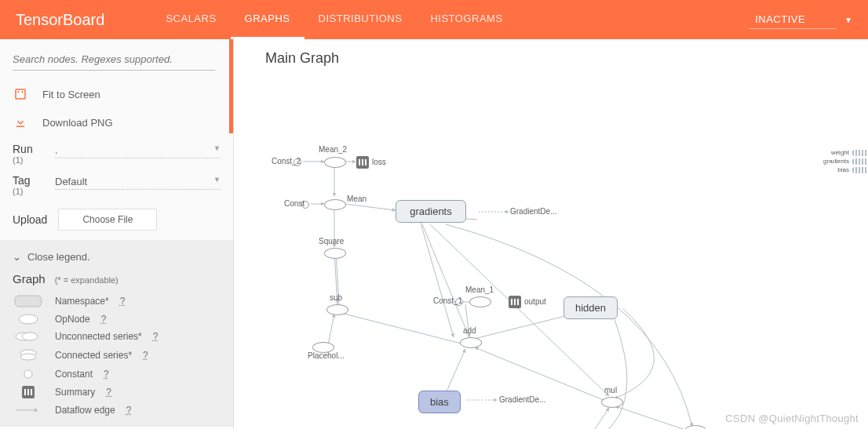 The height and width of the screenshot is (429, 868). What do you see at coordinates (695, 427) in the screenshot?
I see `placehol2-opnode` at bounding box center [695, 427].